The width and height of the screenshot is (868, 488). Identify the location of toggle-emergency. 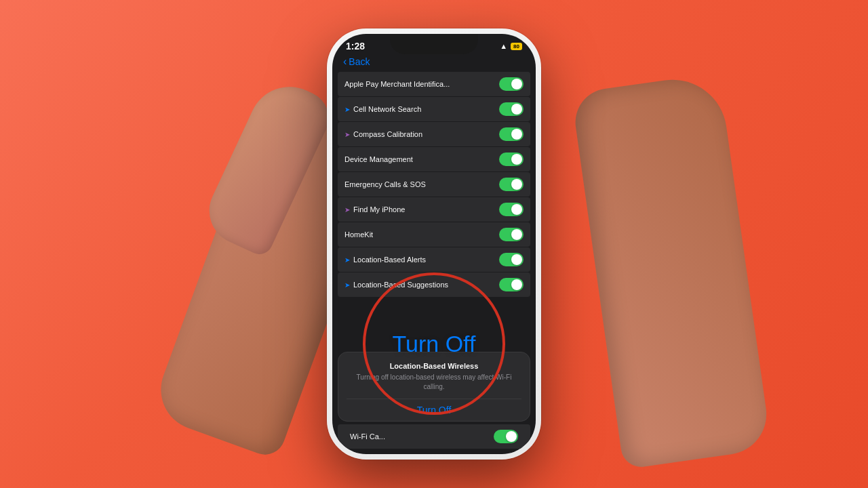
(511, 184).